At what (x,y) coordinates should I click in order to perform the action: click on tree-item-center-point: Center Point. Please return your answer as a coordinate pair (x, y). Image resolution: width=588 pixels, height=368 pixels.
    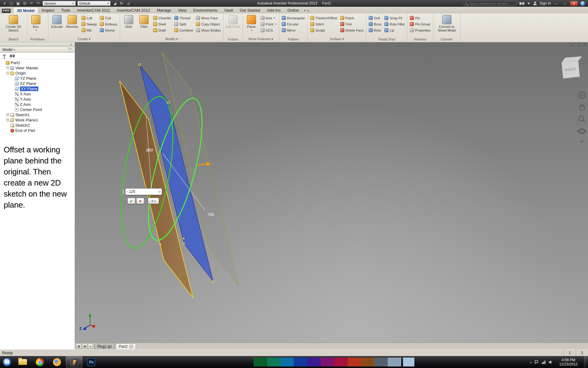
    Looking at the image, I should click on (38, 110).